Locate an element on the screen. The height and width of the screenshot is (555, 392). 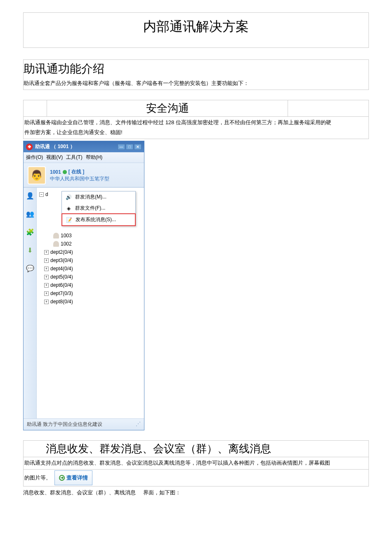
arrow-circle-icon: ➜ is located at coordinates (62, 478).